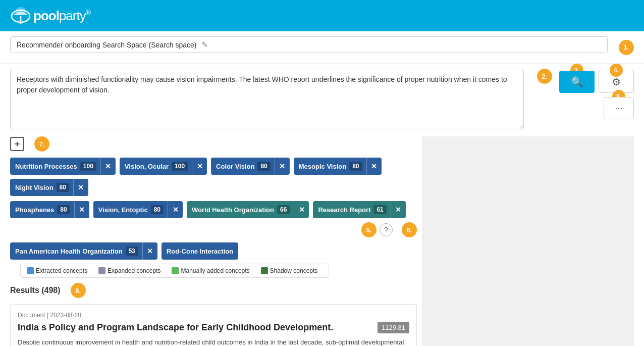 Image resolution: width=644 pixels, height=346 pixels. I want to click on logo-text: poolparty®, so click(62, 16).